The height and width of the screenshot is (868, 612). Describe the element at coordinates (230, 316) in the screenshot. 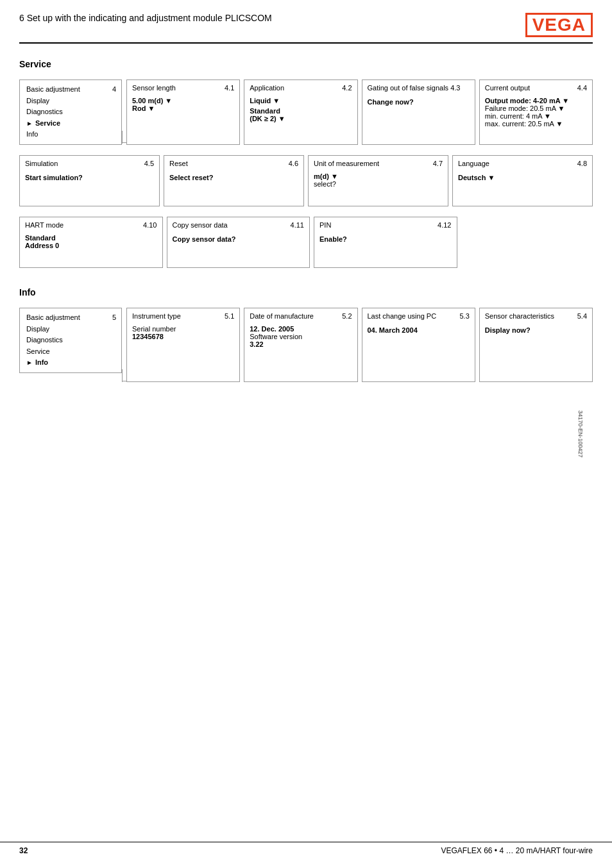

I see `box-5-1-number: 5.1` at that location.